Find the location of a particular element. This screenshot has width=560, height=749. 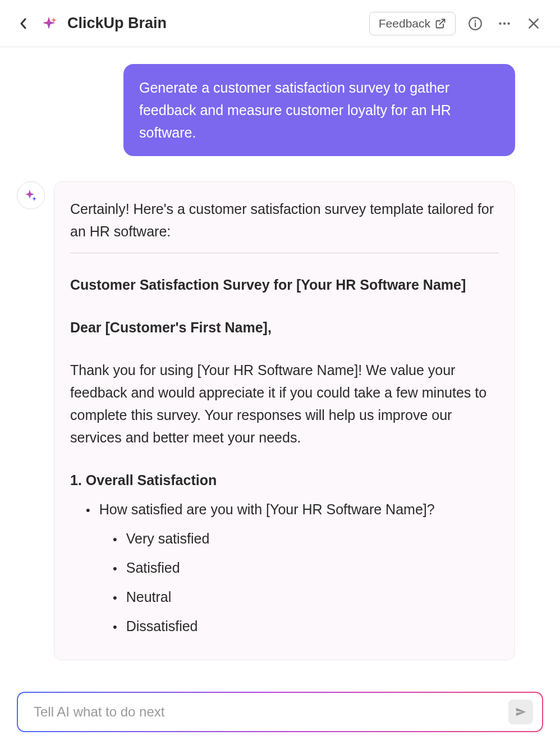

question-list: How satisfied are you with [Your HR Soft… is located at coordinates (284, 568).